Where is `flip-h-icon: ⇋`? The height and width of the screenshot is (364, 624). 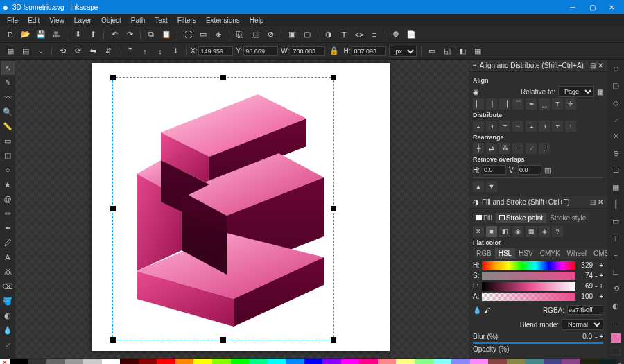 flip-h-icon: ⇋ is located at coordinates (93, 51).